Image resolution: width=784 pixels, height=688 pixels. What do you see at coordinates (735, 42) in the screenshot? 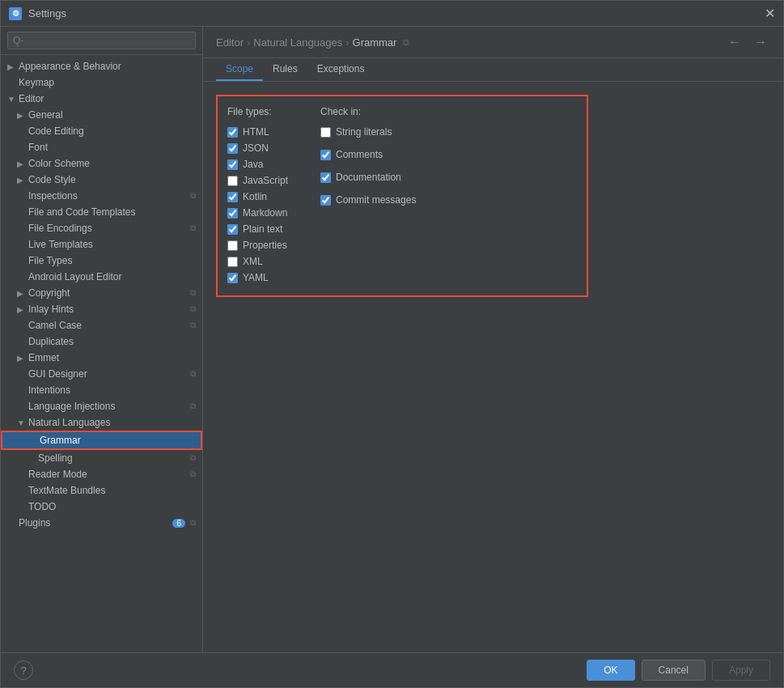
I see `back-button: ←` at bounding box center [735, 42].